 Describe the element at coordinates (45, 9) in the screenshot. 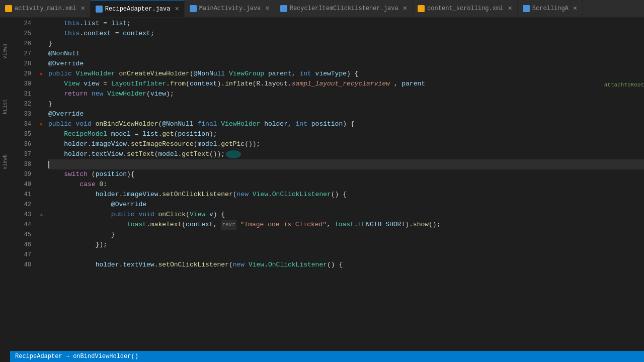

I see `tab-label: activity_main.xml` at that location.